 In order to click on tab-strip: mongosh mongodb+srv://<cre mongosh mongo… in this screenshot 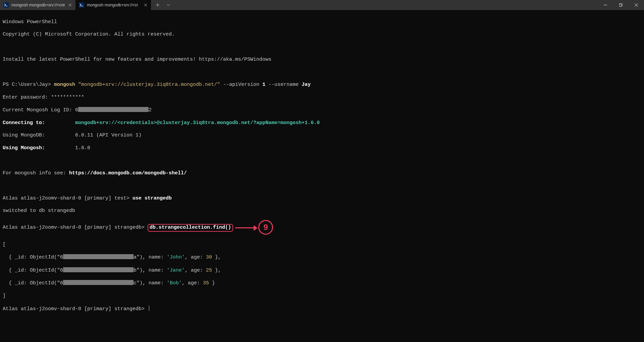, I will do `click(75, 5)`.